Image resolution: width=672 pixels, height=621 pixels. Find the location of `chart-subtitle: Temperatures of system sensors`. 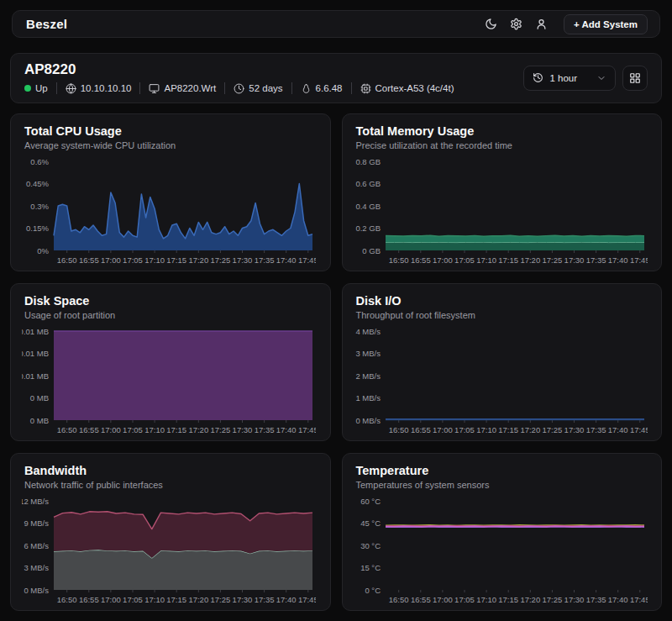

chart-subtitle: Temperatures of system sensors is located at coordinates (502, 485).